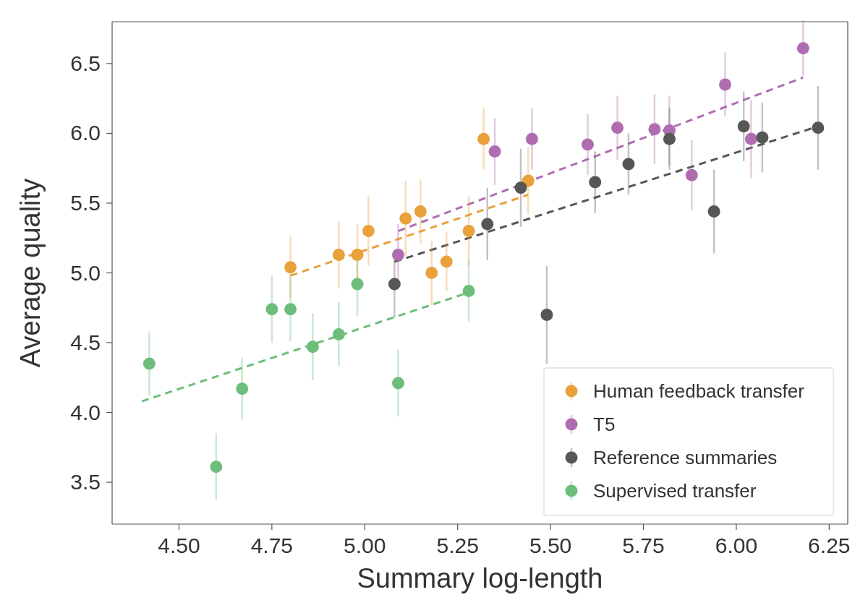  I want to click on x-tick-label: 5.50, so click(550, 545).